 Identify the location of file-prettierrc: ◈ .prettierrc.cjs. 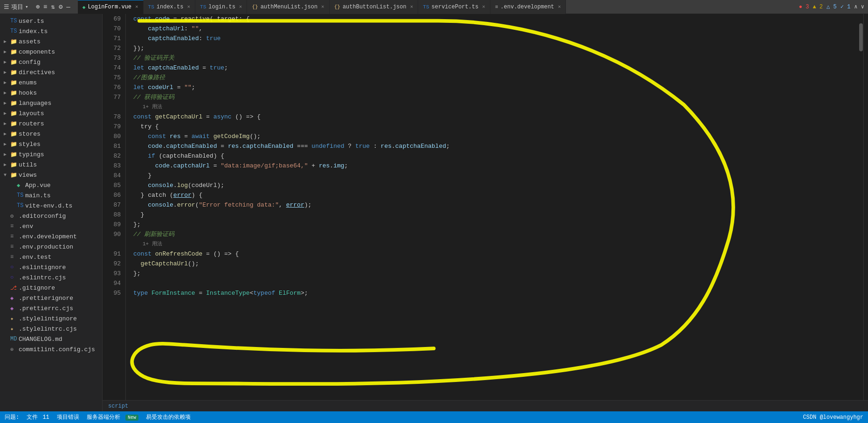
(51, 308).